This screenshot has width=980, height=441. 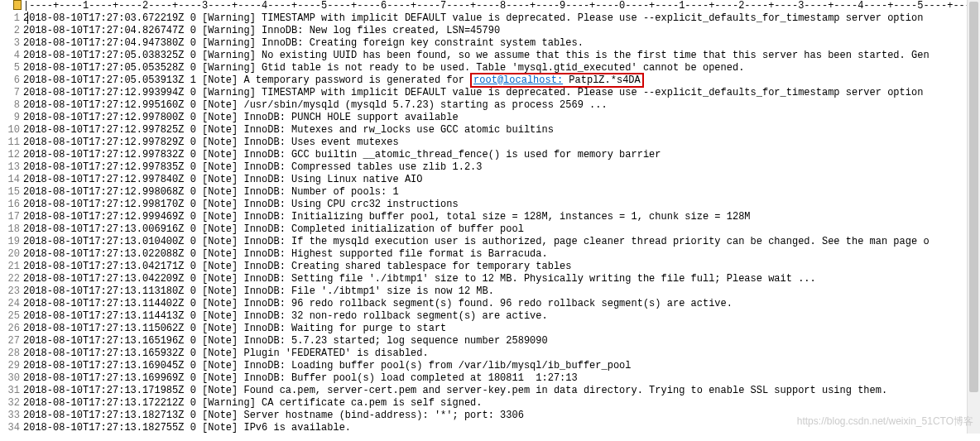 I want to click on log-line: 222018-08-10T17:27:13.042209Z 0 [Note] I…, so click(x=490, y=278).